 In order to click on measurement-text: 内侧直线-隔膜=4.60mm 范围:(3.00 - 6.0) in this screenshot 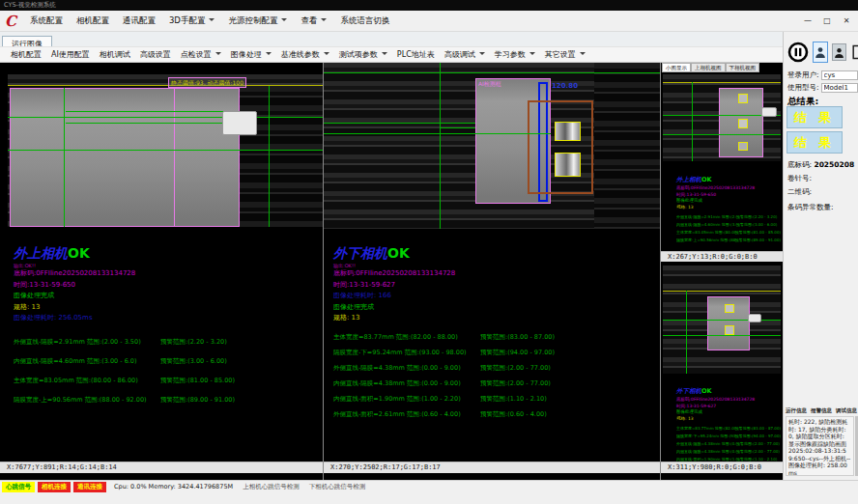, I will do `click(706, 225)`.